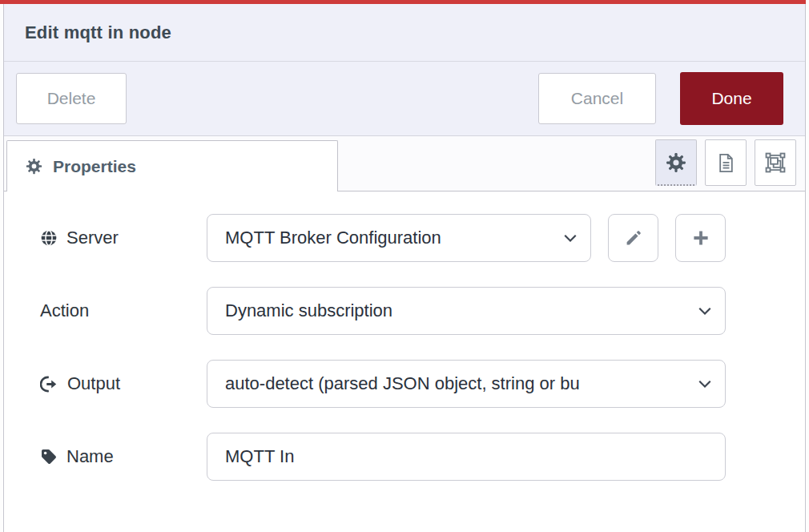 This screenshot has height=532, width=809. Describe the element at coordinates (423, 311) in the screenshot. I see `action-row: Action Dynamic subscription` at that location.